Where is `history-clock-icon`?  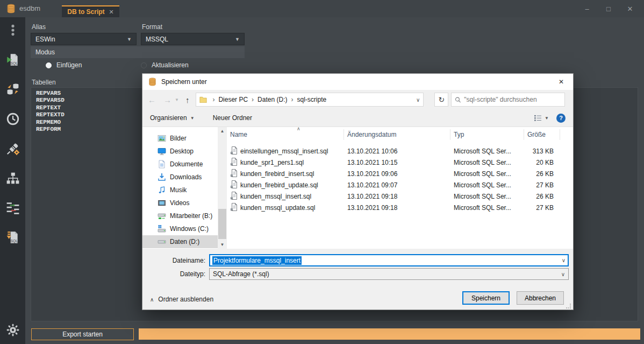 history-clock-icon is located at coordinates (13, 119).